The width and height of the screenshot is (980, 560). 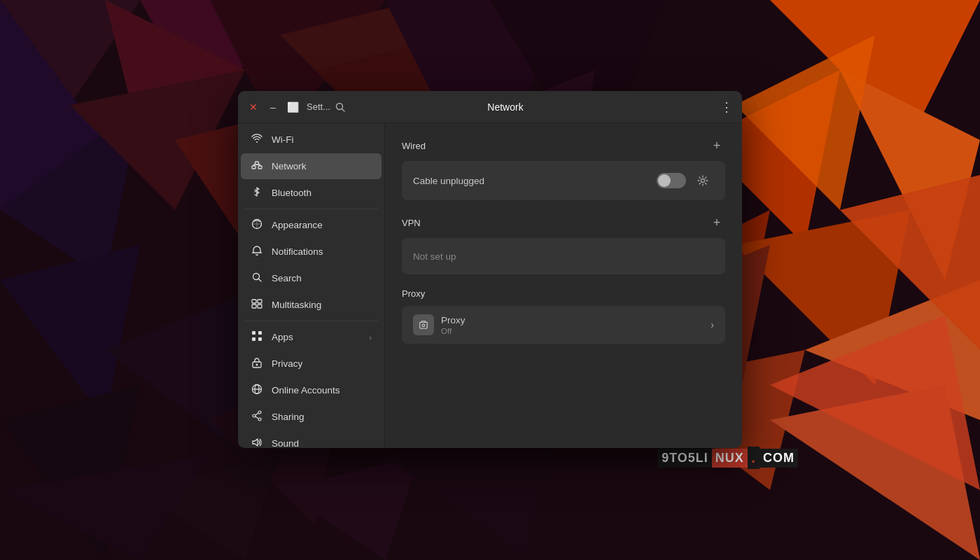 What do you see at coordinates (311, 440) in the screenshot?
I see `sidebar-item-sound: Sound` at bounding box center [311, 440].